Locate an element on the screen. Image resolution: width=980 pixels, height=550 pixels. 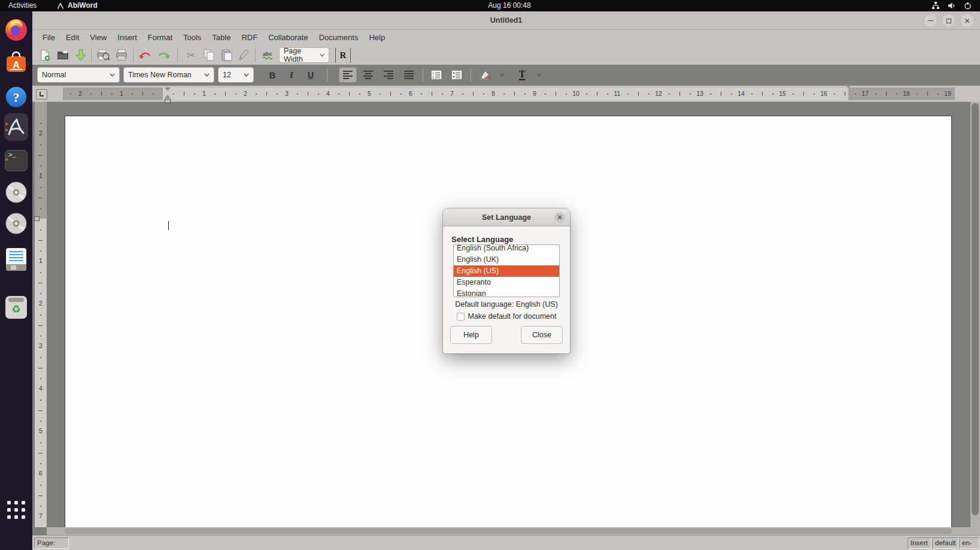
new-document-button is located at coordinates (45, 55).